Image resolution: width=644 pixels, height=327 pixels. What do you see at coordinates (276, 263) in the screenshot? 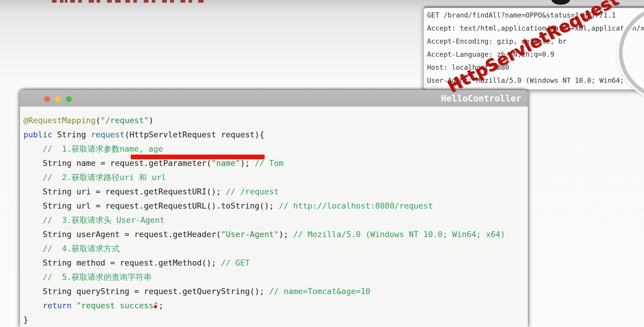
I see `code-line: String method = request.getMethod(); // …` at bounding box center [276, 263].